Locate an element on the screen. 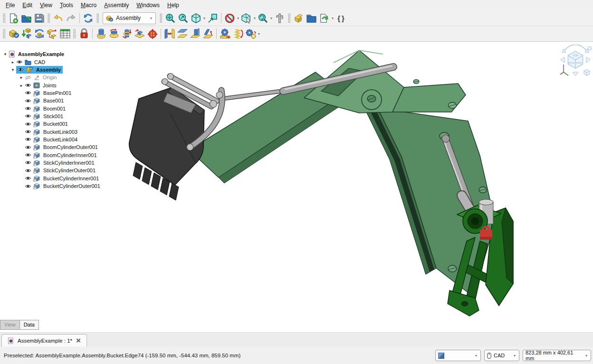 The height and width of the screenshot is (364, 593). tree-row-joints: ▸ Joints is located at coordinates (62, 85).